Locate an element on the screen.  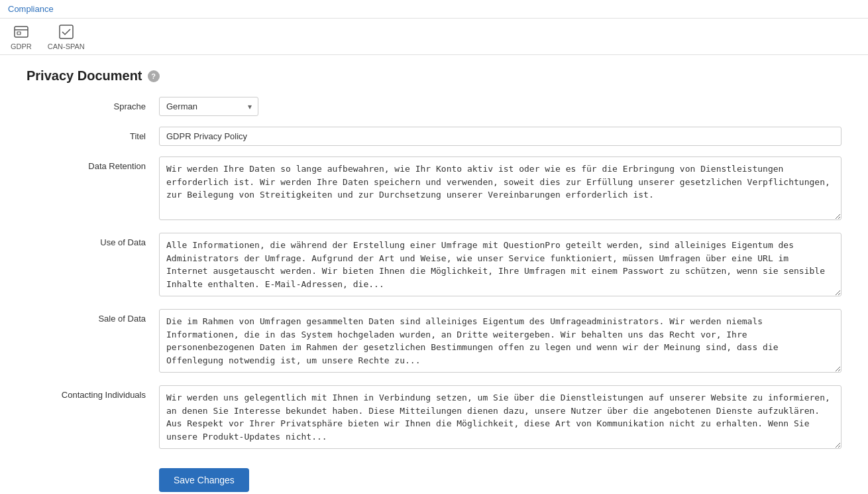
sale-of-data-row: Sale of Data is located at coordinates (434, 342).